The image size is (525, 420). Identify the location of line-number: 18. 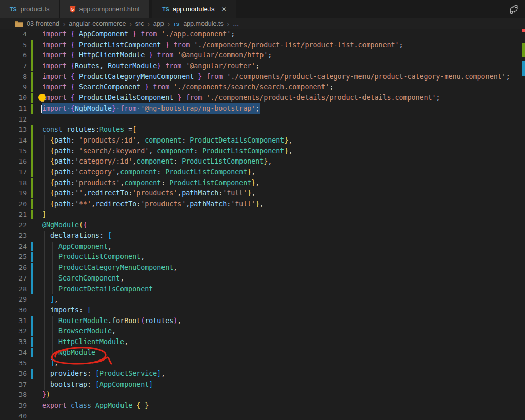
(13, 184).